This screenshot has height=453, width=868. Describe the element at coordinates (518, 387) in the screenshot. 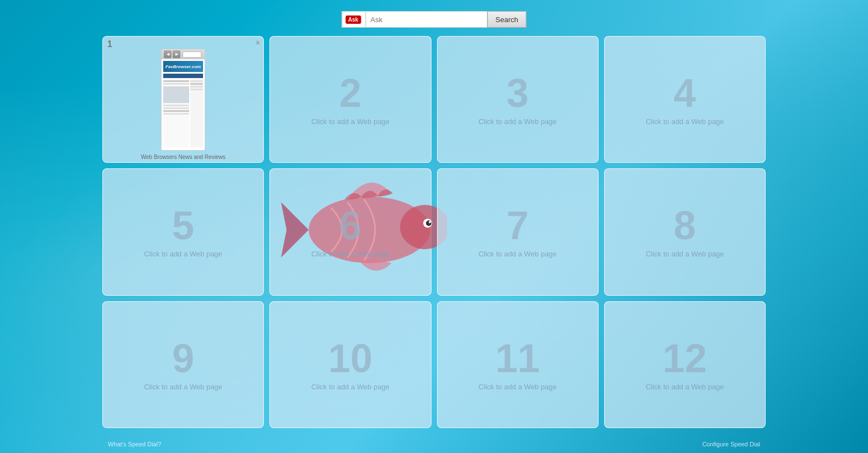

I see `tile-11-label: Click to add a Web page` at that location.